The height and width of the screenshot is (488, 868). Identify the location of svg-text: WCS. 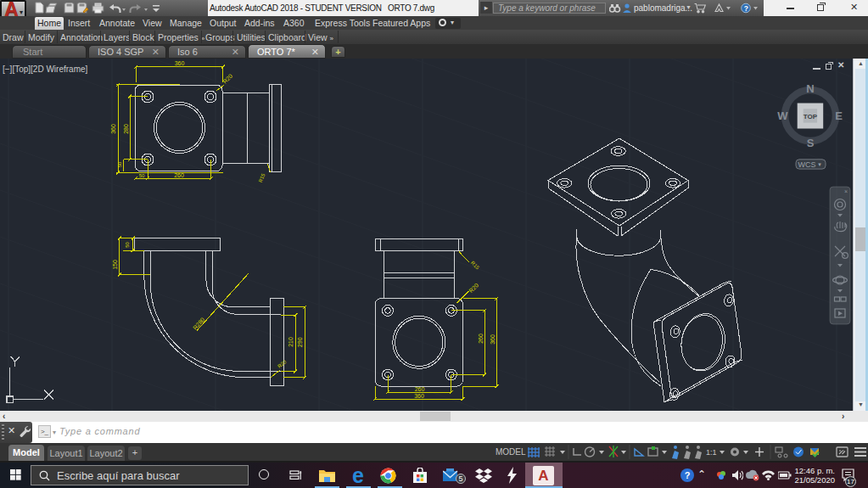
(808, 165).